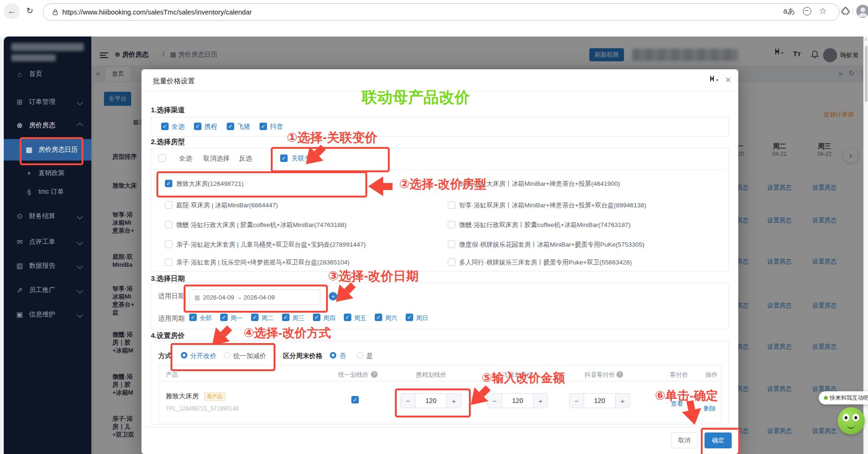 The height and width of the screenshot is (454, 868). I want to click on translate-icon: aあ, so click(789, 11).